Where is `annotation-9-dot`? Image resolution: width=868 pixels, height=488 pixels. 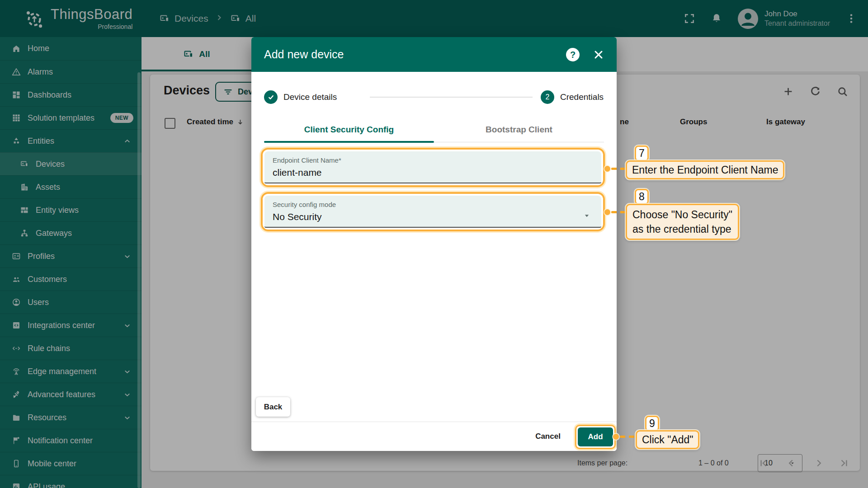 annotation-9-dot is located at coordinates (616, 436).